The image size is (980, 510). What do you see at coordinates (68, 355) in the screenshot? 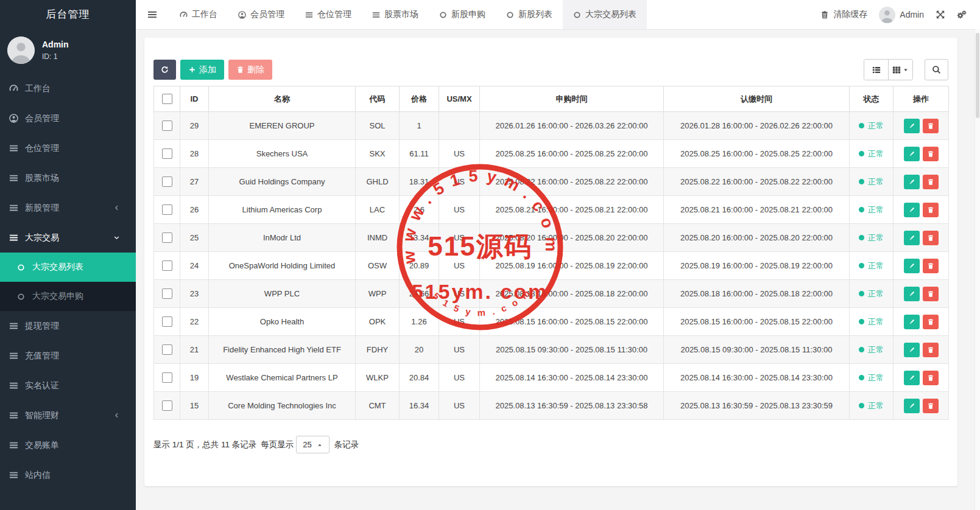
I see `sidebar-item-deposit: 充值管理` at bounding box center [68, 355].